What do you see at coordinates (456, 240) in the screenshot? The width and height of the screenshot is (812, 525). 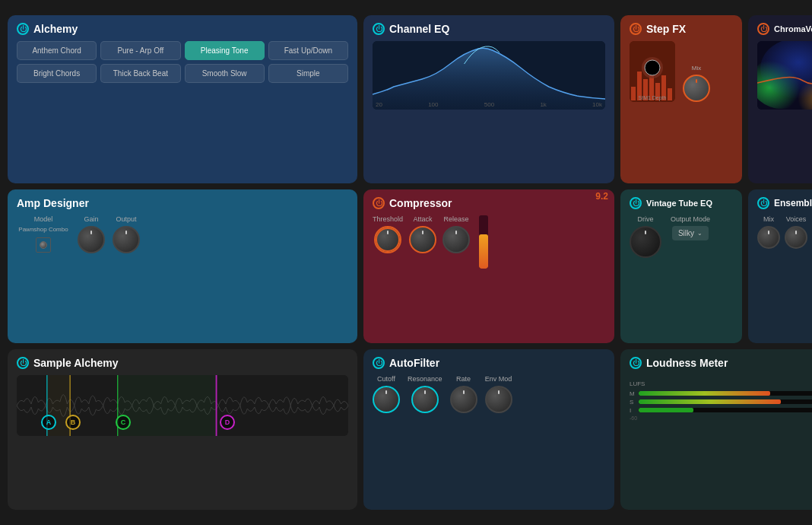 I see `comp-release-knob` at bounding box center [456, 240].